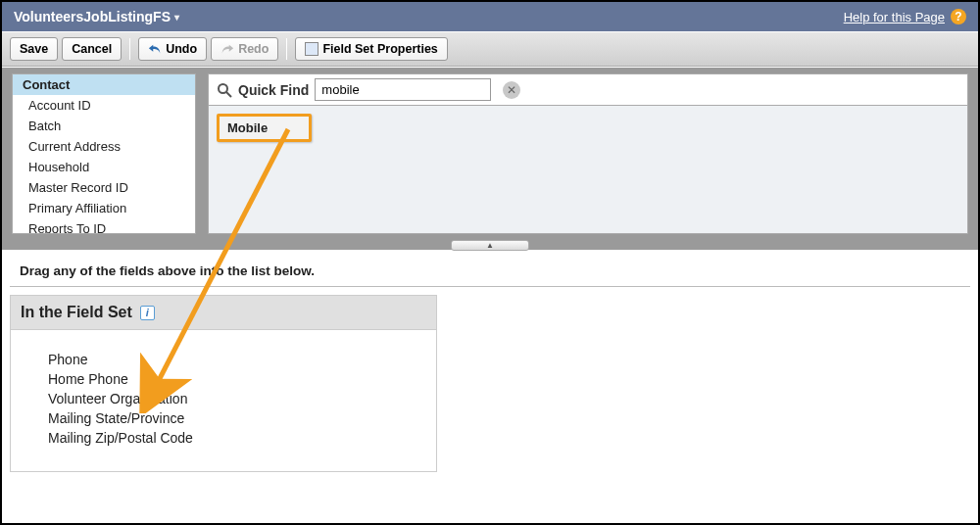 This screenshot has height=525, width=980. What do you see at coordinates (403, 90) in the screenshot?
I see `quick-find-input` at bounding box center [403, 90].